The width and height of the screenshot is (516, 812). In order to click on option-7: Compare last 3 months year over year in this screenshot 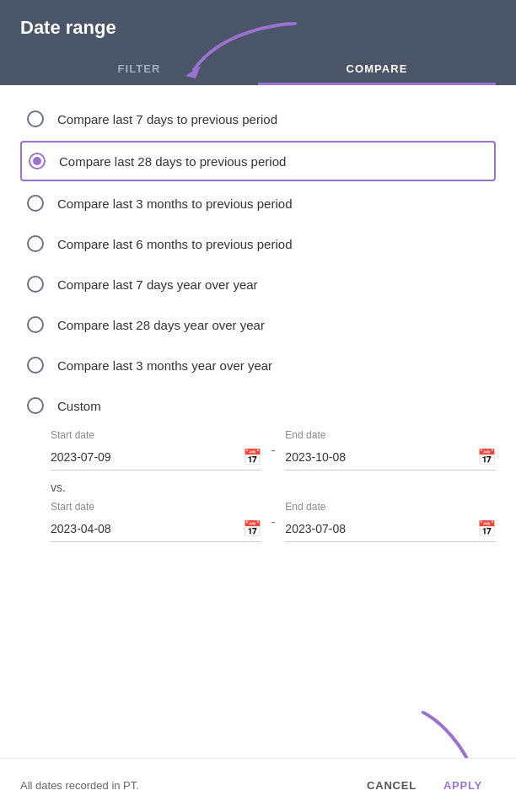, I will do `click(258, 365)`.